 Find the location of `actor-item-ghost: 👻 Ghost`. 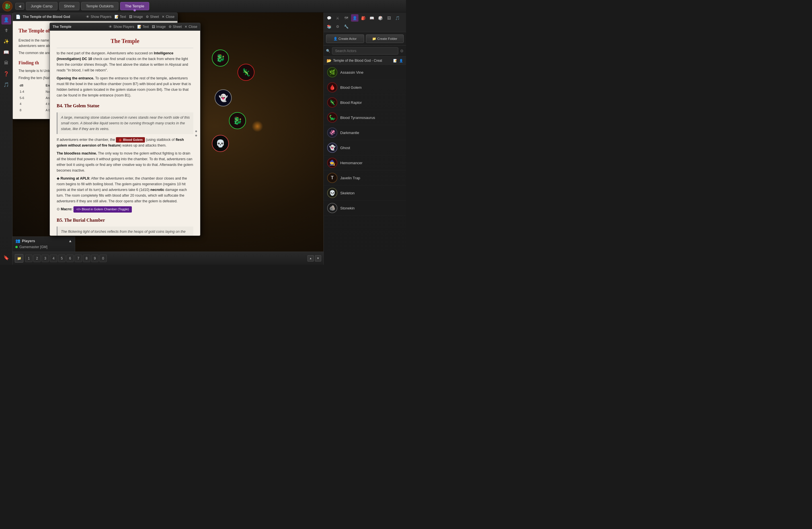

actor-item-ghost: 👻 Ghost is located at coordinates (365, 148).